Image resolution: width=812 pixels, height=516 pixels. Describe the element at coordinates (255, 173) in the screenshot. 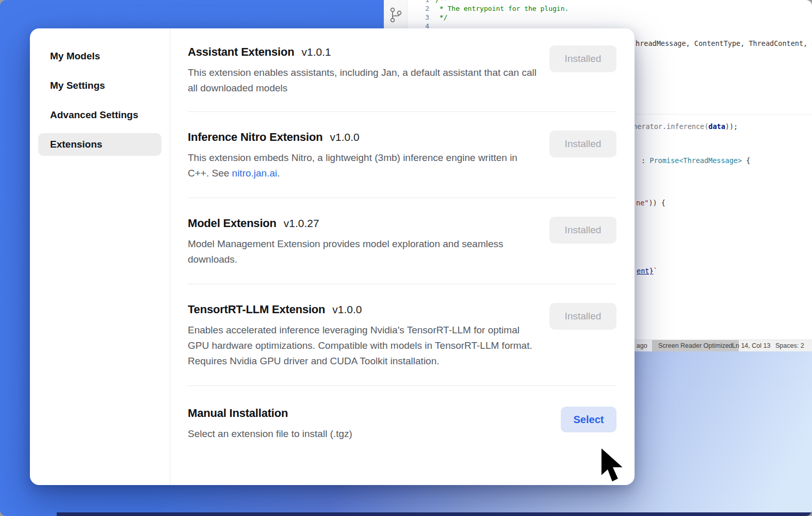

I see `nitro-jan-ai-link: nitro.jan.ai` at that location.